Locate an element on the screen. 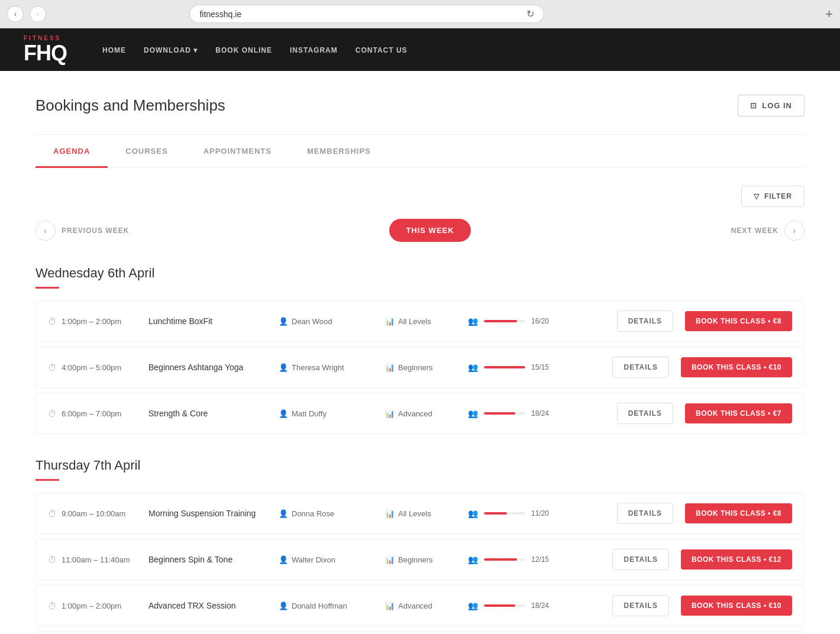 The height and width of the screenshot is (634, 840). trainer-name: Donna Rose is located at coordinates (313, 513).